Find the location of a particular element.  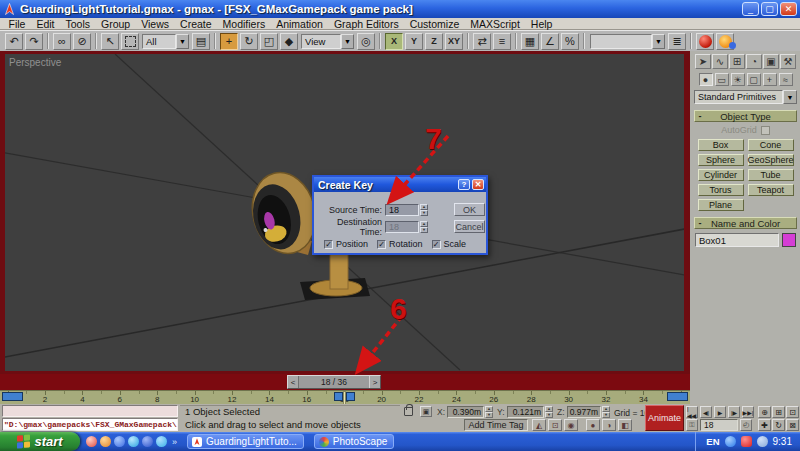

angle-snap-icon: ∠ is located at coordinates (550, 42).